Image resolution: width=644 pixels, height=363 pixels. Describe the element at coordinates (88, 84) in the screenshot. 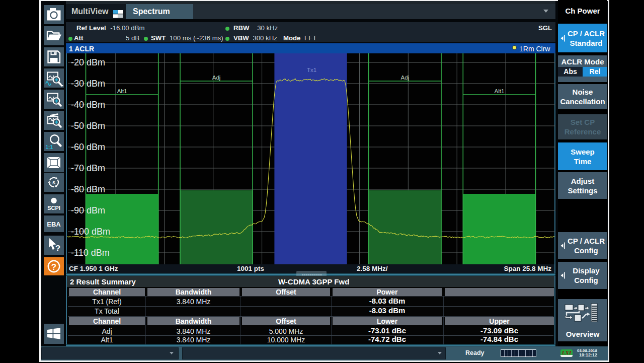

I see `svg-text: -30 dBm` at that location.